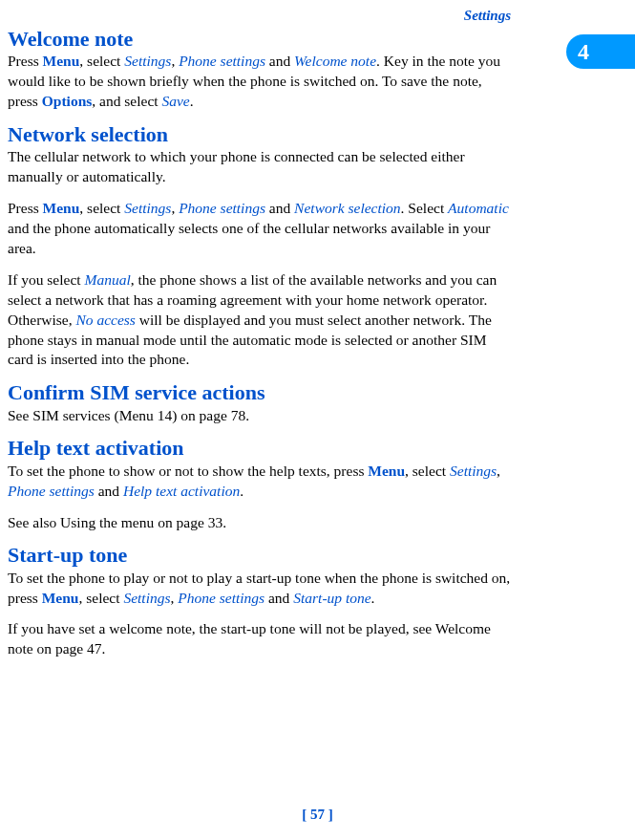 The height and width of the screenshot is (840, 635). What do you see at coordinates (260, 321) in the screenshot?
I see `paragraph: If you select Manual, the phone shows a …` at bounding box center [260, 321].